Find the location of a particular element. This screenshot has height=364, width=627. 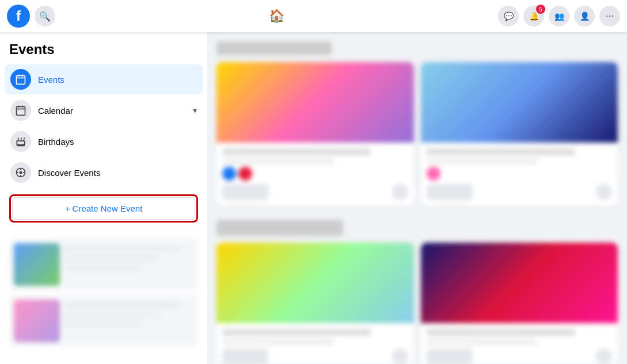

facebook-logo: f is located at coordinates (18, 16).